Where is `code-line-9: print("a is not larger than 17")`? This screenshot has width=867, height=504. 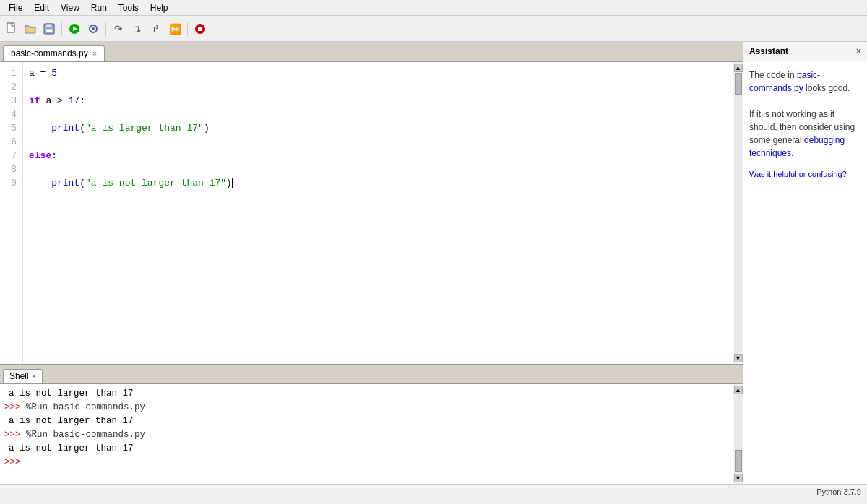
code-line-9: print("a is not larger than 17") is located at coordinates (378, 183).